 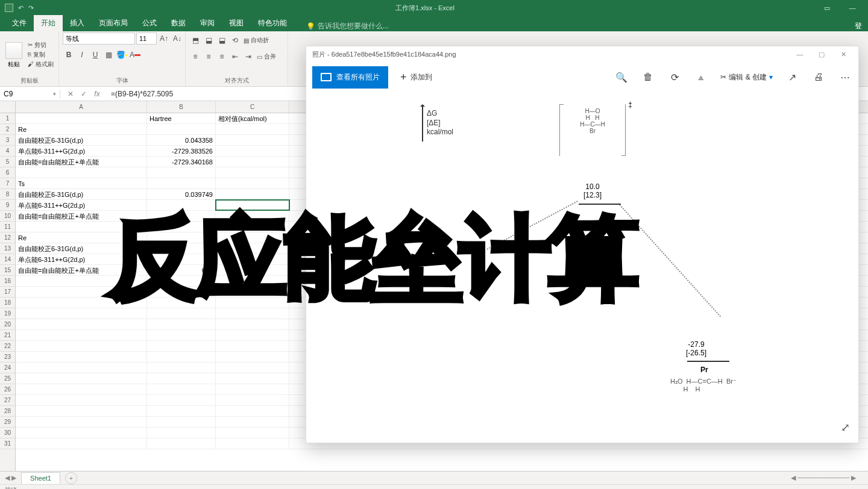 I want to click on rotate-icon: ⟳, so click(x=675, y=77).